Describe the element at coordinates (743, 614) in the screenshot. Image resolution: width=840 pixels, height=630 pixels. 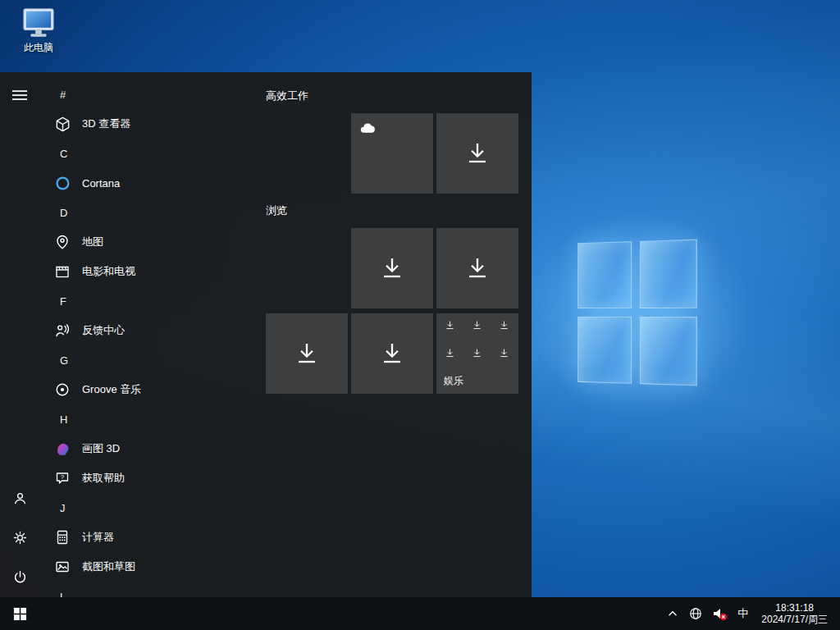
I see `ime-indicator: 中` at that location.